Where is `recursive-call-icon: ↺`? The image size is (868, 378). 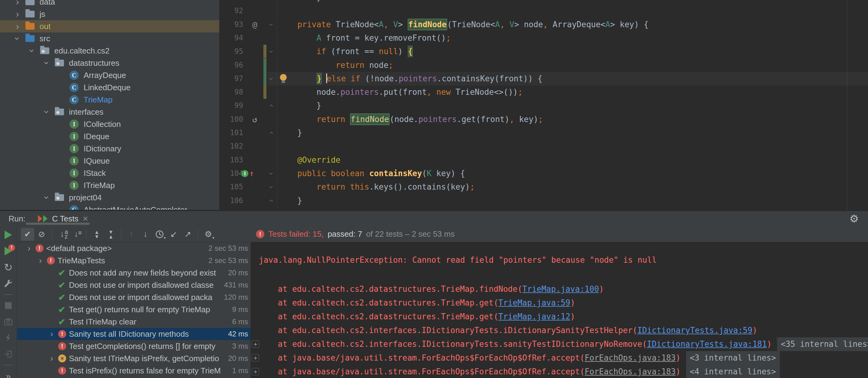
recursive-call-icon: ↺ is located at coordinates (255, 119).